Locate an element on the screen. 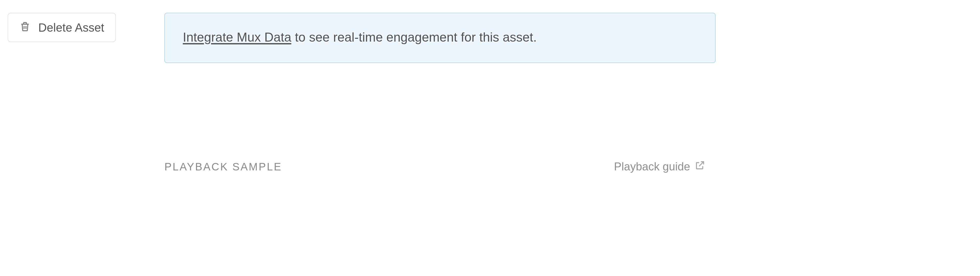 The height and width of the screenshot is (276, 980). playback-guide-label: Playback guide is located at coordinates (652, 167).